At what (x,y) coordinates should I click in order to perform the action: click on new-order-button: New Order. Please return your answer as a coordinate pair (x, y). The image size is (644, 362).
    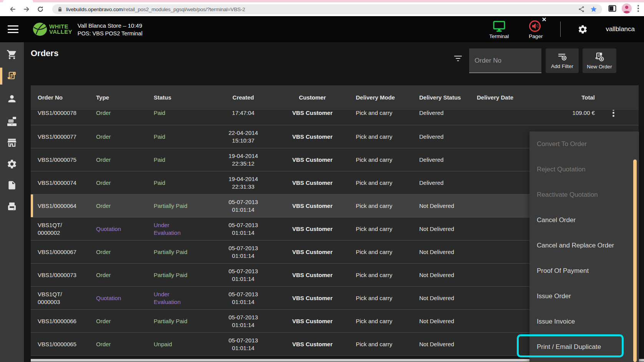
    Looking at the image, I should click on (599, 61).